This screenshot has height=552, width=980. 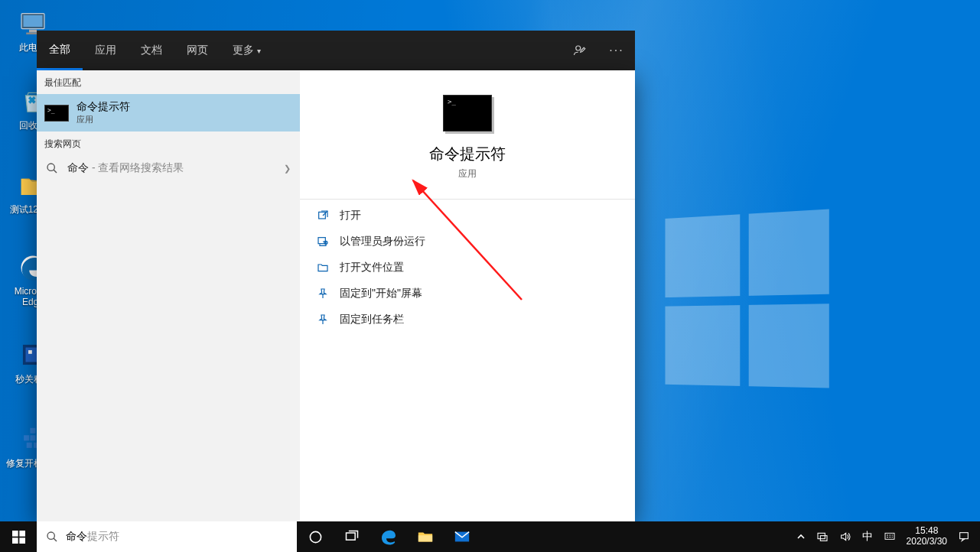 What do you see at coordinates (315, 537) in the screenshot?
I see `cortana-button` at bounding box center [315, 537].